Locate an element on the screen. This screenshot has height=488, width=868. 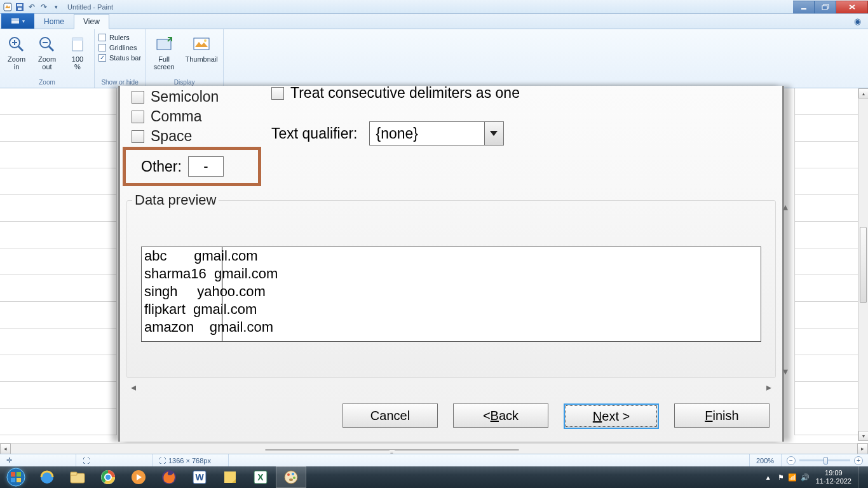
chk-rulers: Rulers is located at coordinates (119, 37).